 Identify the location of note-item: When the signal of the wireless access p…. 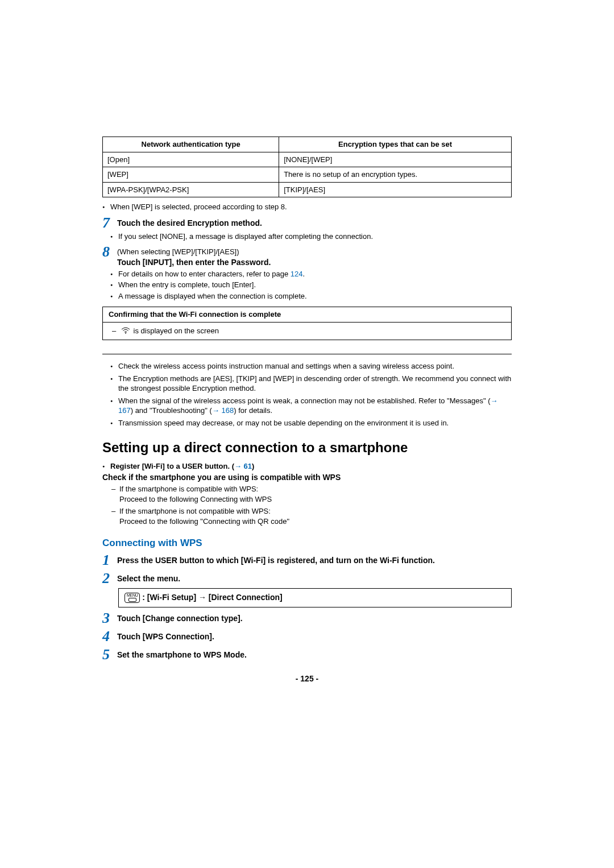
(307, 406).